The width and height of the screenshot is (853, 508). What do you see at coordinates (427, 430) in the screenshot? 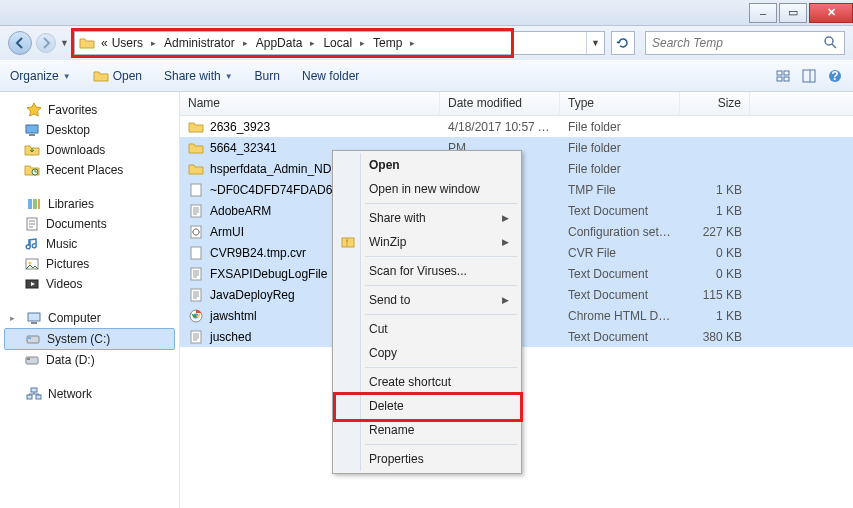
I see `context-menu-item: Rename` at bounding box center [427, 430].